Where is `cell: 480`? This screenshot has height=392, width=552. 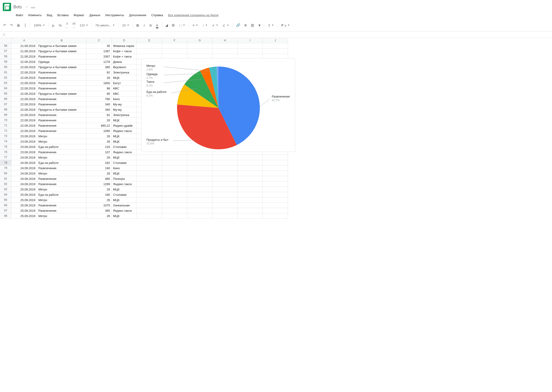
cell: 480 is located at coordinates (99, 179).